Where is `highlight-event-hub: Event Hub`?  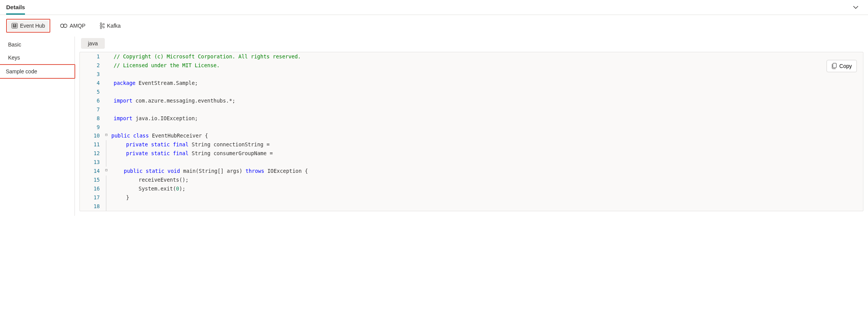
highlight-event-hub: Event Hub is located at coordinates (28, 26).